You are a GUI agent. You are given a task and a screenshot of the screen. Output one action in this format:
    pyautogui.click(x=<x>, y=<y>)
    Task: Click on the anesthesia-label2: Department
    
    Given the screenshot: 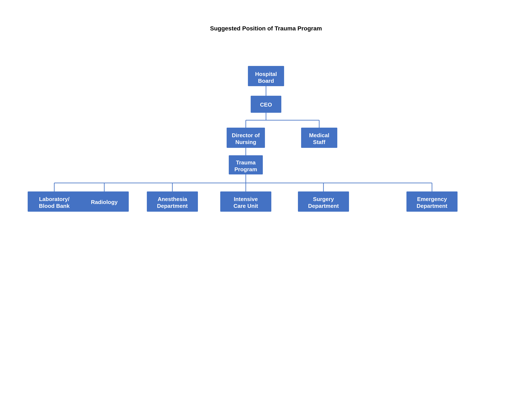 What is the action you would take?
    pyautogui.click(x=172, y=206)
    